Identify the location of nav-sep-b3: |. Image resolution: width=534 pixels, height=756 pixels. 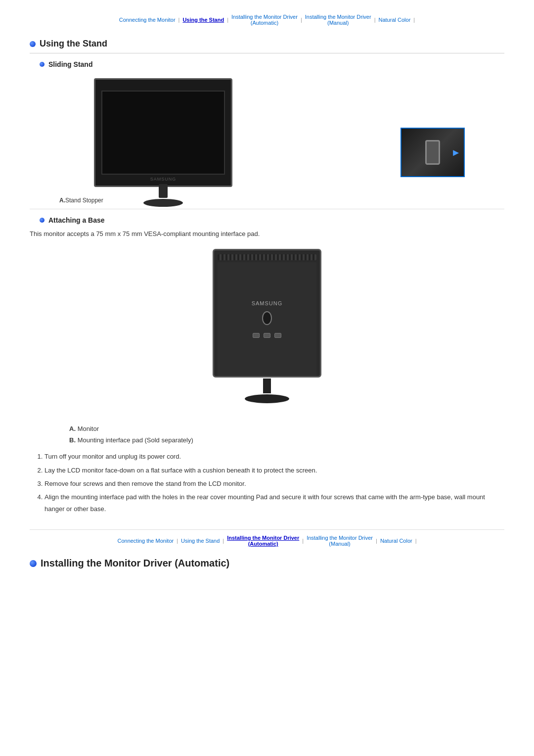
(303, 541).